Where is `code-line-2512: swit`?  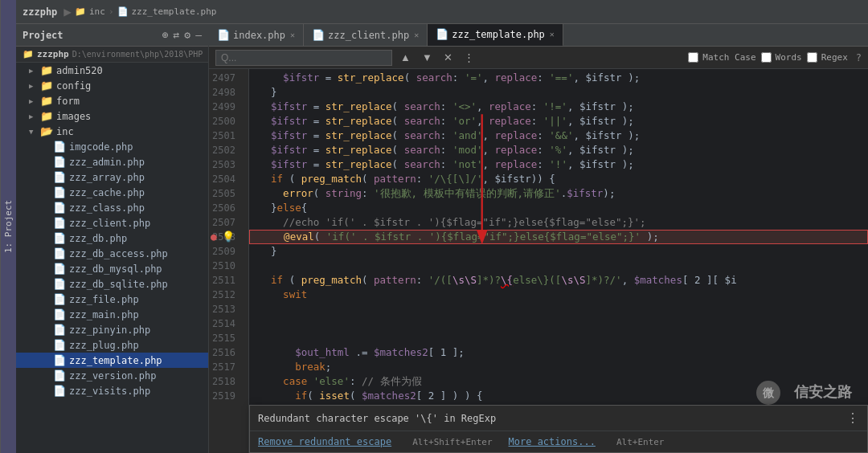
code-line-2512: swit is located at coordinates (559, 295).